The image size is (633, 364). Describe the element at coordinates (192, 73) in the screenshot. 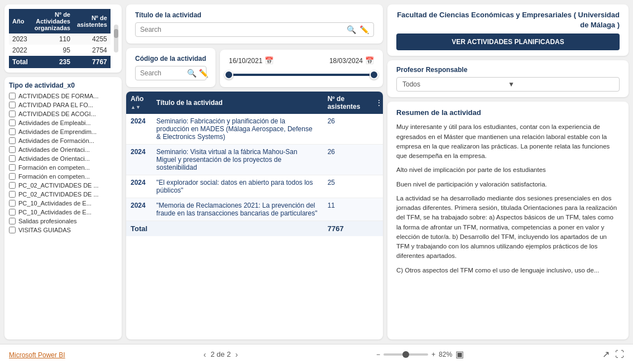

I see `code-search-icon-btn: 🔍` at that location.